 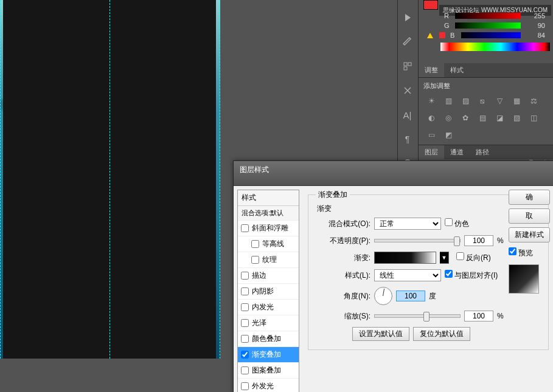 What do you see at coordinates (495, 26) in the screenshot?
I see `color-slider-row: G` at bounding box center [495, 26].